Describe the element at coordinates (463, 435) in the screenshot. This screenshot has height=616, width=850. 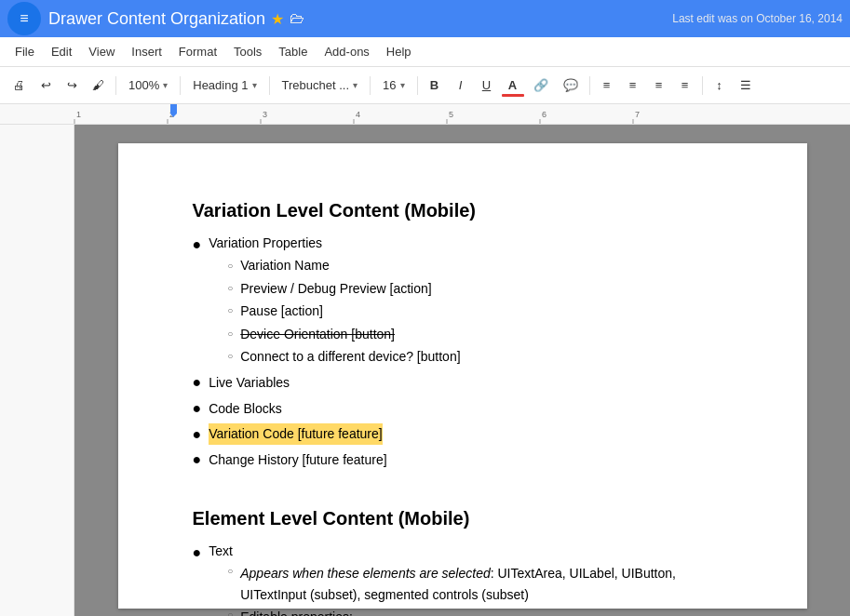
I see `list-item: ● Variation Code [future feature]` at that location.